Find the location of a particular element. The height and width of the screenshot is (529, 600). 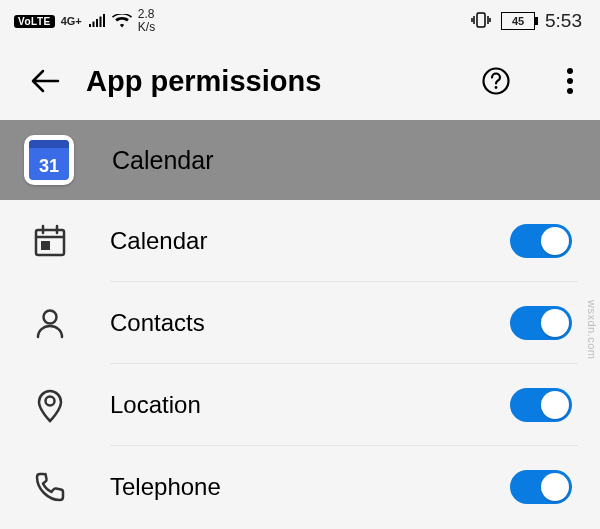

status-right: 45 5:53 is located at coordinates (526, 21).